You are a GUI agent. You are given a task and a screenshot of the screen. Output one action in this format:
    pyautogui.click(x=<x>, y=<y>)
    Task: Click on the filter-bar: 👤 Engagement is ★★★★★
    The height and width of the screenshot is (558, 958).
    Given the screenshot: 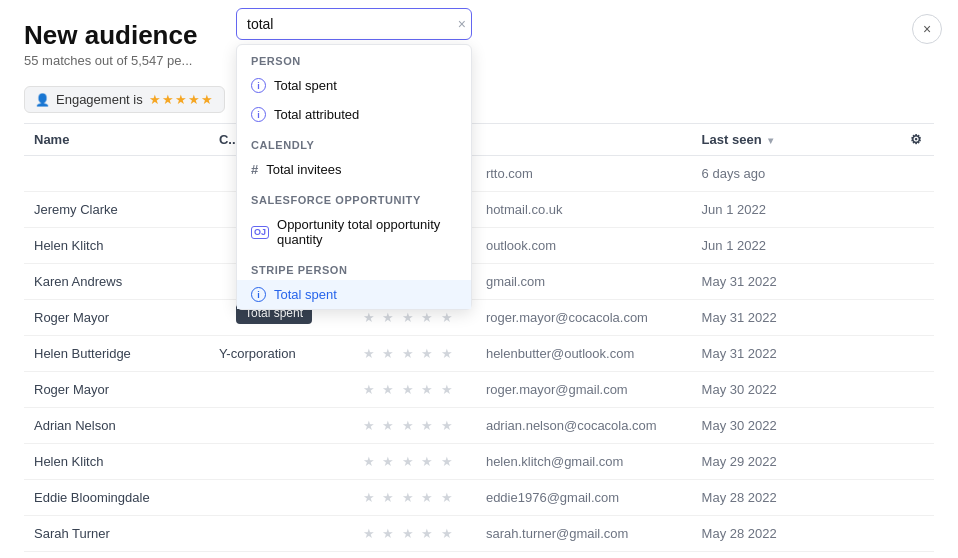 What is the action you would take?
    pyautogui.click(x=479, y=100)
    